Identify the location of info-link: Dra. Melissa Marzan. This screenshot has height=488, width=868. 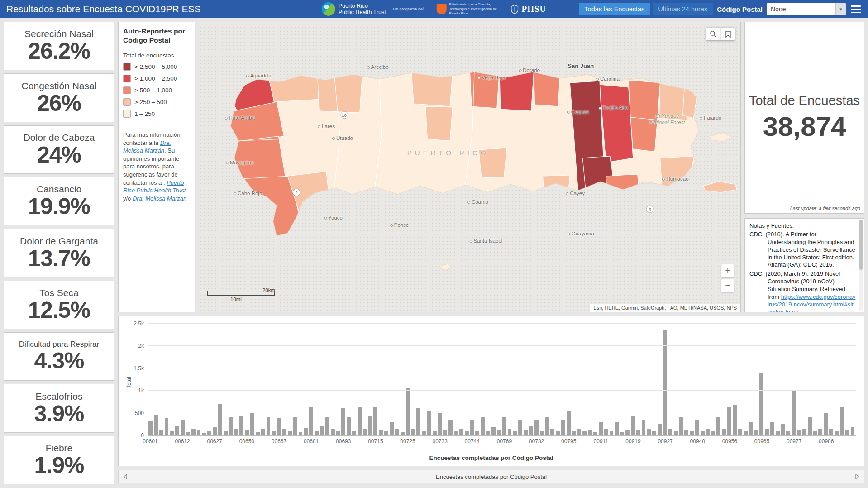
(159, 198).